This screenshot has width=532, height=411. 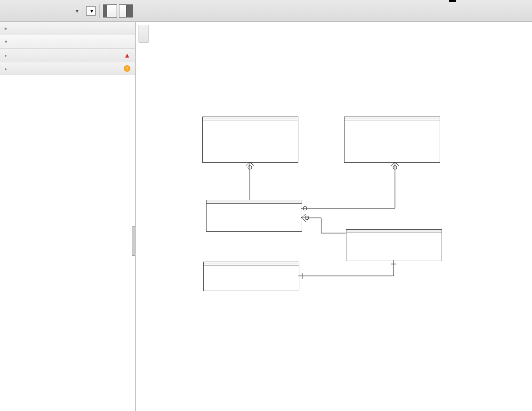 What do you see at coordinates (110, 11) in the screenshot?
I see `panel-left-button` at bounding box center [110, 11].